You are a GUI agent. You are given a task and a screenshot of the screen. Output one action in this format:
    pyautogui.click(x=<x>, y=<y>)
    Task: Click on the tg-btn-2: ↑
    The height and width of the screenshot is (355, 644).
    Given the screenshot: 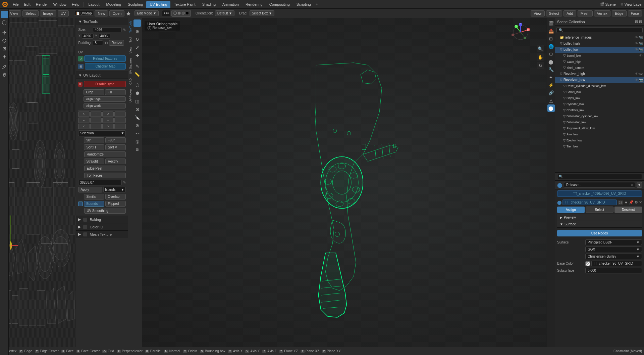 What is the action you would take?
    pyautogui.click(x=96, y=114)
    